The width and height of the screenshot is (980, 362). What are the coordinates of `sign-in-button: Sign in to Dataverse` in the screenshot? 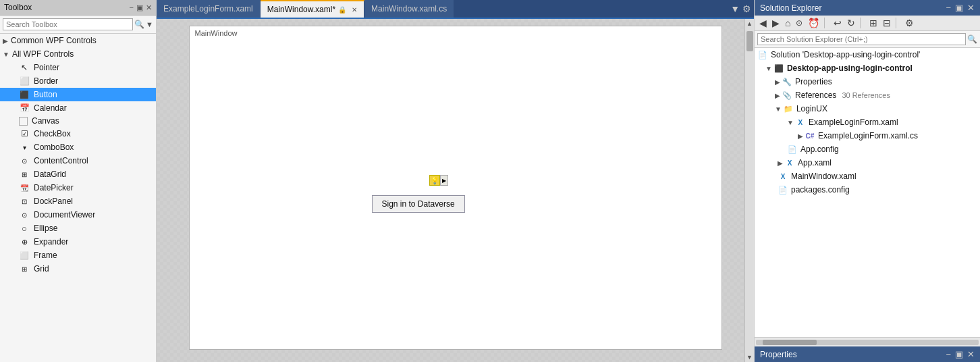 It's located at (418, 204).